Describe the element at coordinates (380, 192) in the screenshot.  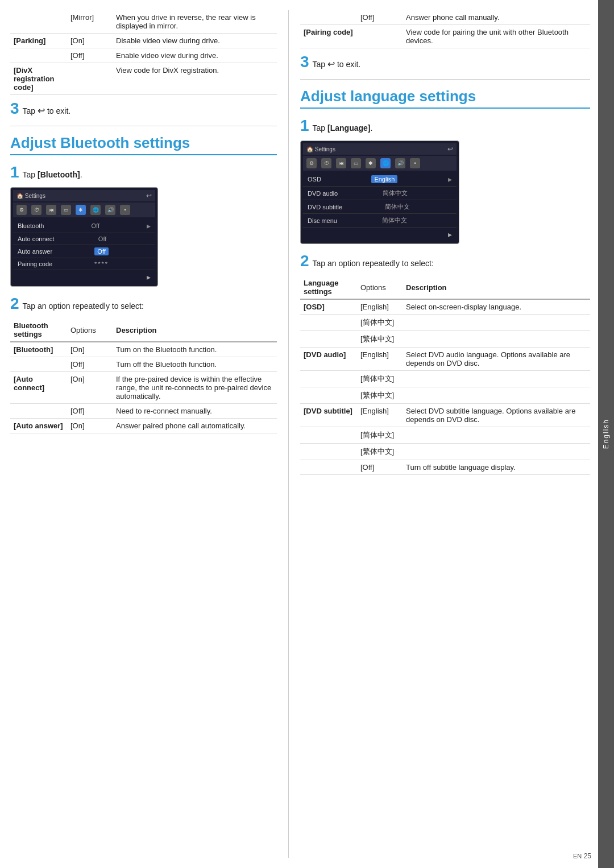
I see `language-settings-mock: 🏠 Settings ↩ ⚙ ⏱ ⏮ ▭ ✱ 🌐 🔊 • OSD English` at that location.